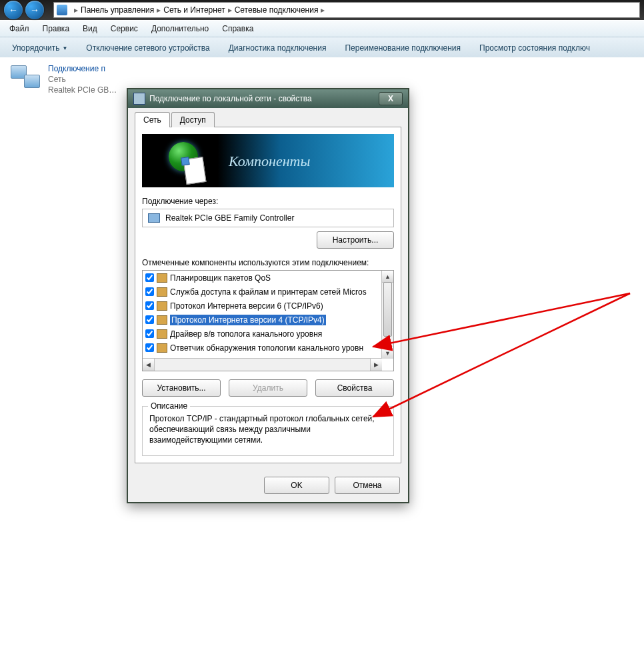  Describe the element at coordinates (388, 309) in the screenshot. I see `scroll-thumb` at that location.